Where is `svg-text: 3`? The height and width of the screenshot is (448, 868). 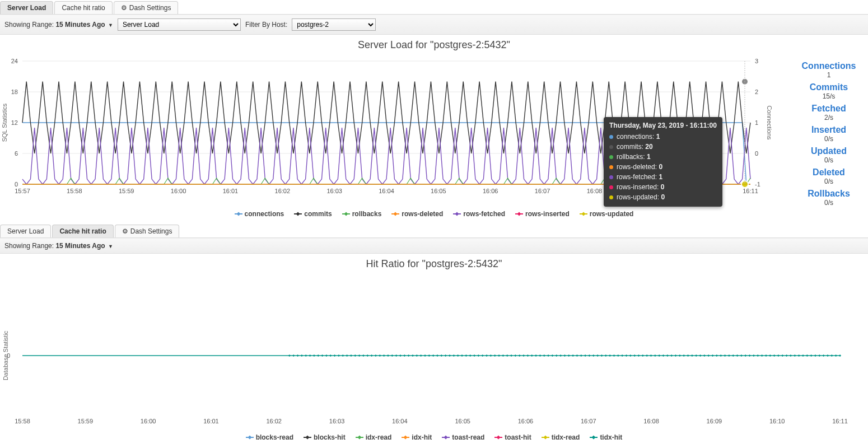 svg-text: 3 is located at coordinates (757, 61).